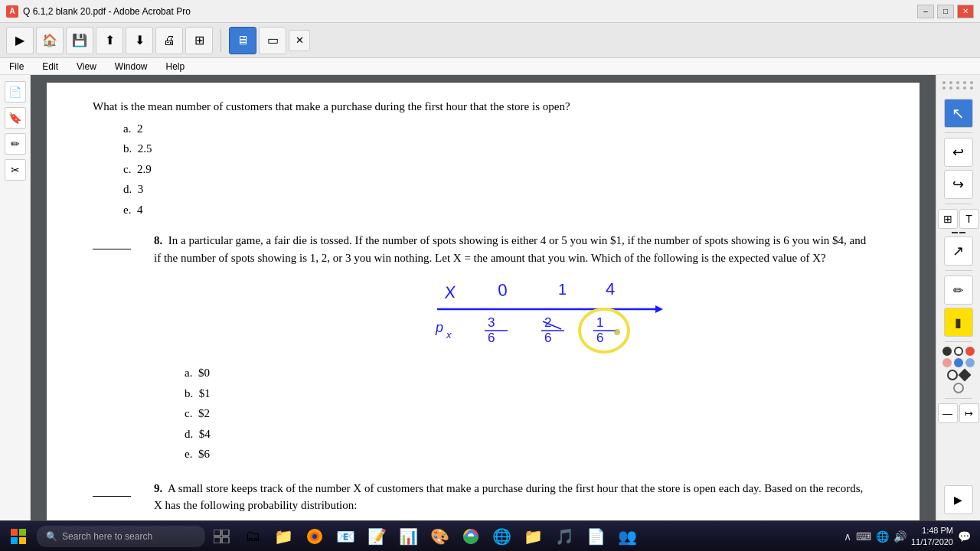  I want to click on minus-icon: —, so click(948, 413).